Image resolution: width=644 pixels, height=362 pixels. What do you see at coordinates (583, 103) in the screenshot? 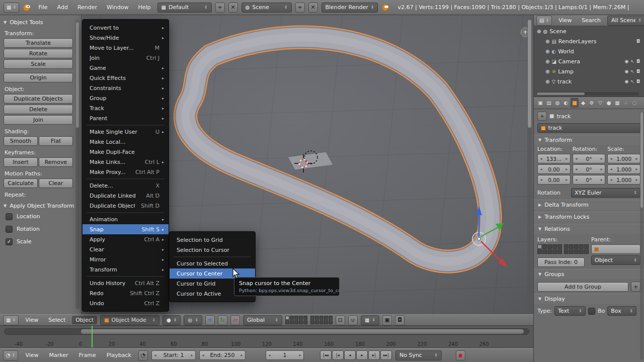
I see `properties-tab: ◆` at bounding box center [583, 103].